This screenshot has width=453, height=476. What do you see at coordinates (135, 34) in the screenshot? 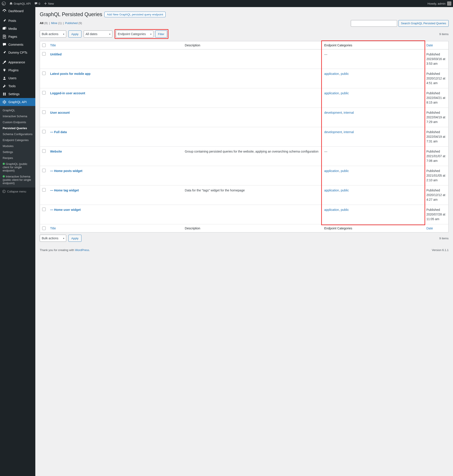
I see `category-filter-select: Endpoint Categories▾` at bounding box center [135, 34].